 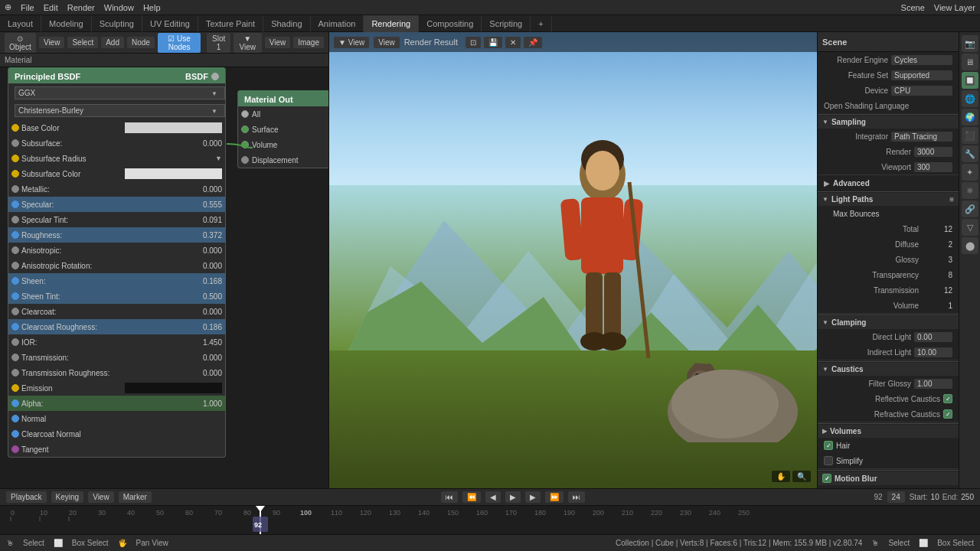 I want to click on transmission-value: 12, so click(x=937, y=291).